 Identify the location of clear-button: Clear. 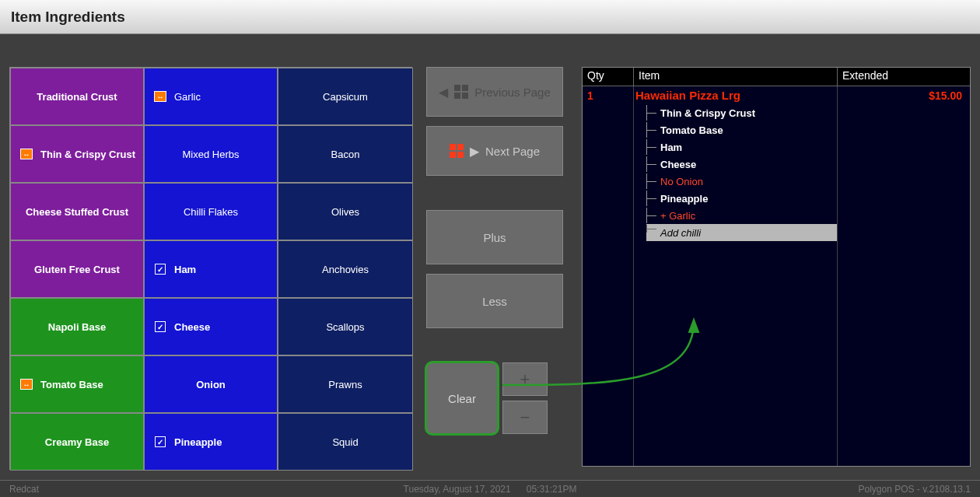
(462, 398).